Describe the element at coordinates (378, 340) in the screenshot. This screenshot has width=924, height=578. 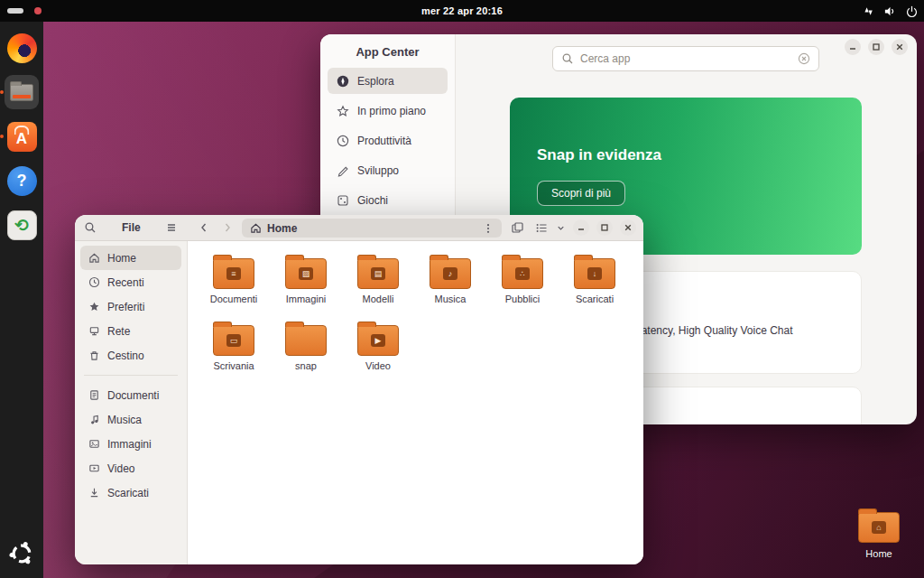
I see `folder-emblem: ▶` at that location.